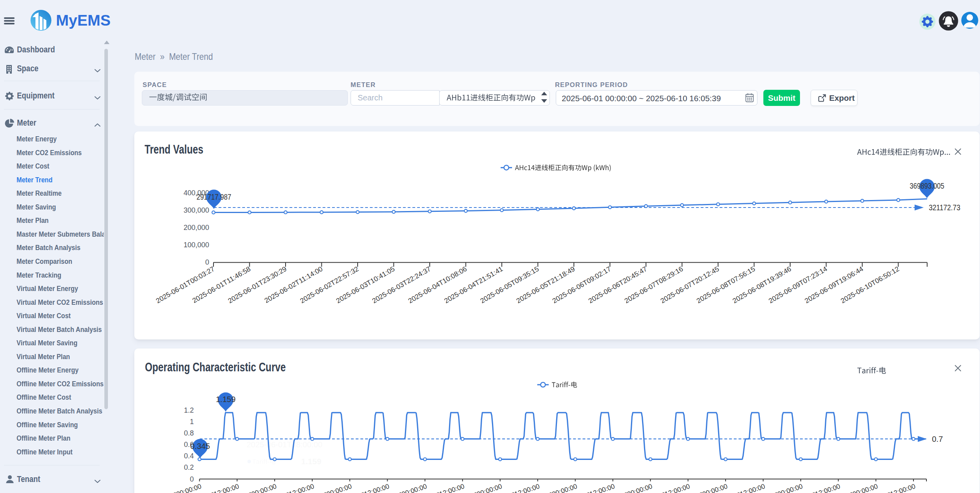 The image size is (980, 493). I want to click on svg-text: 0.2, so click(189, 467).